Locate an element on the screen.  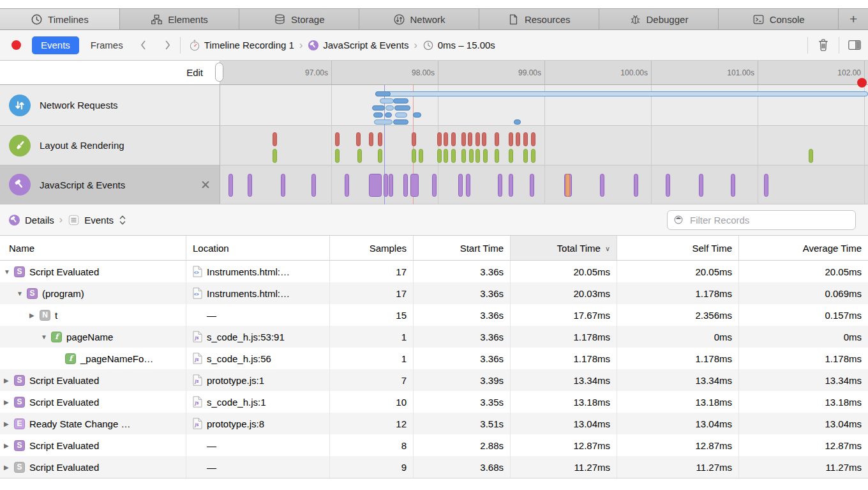
column-header-total: Total Time∨ is located at coordinates (564, 248).